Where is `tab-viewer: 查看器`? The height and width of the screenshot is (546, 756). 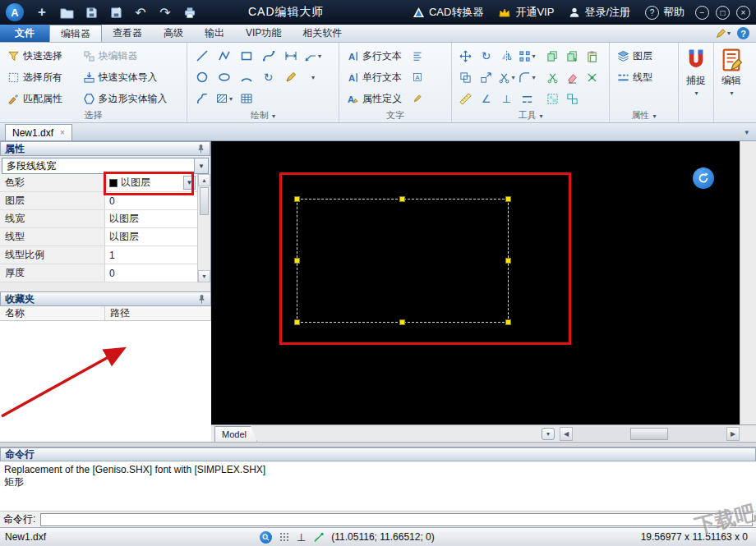
tab-viewer: 查看器 is located at coordinates (127, 33).